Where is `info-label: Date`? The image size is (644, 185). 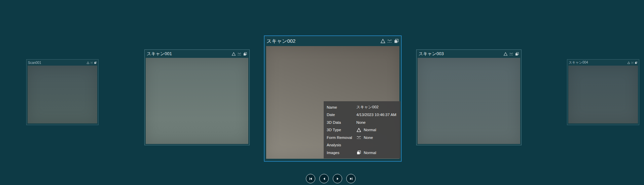
info-label: Date is located at coordinates (342, 115).